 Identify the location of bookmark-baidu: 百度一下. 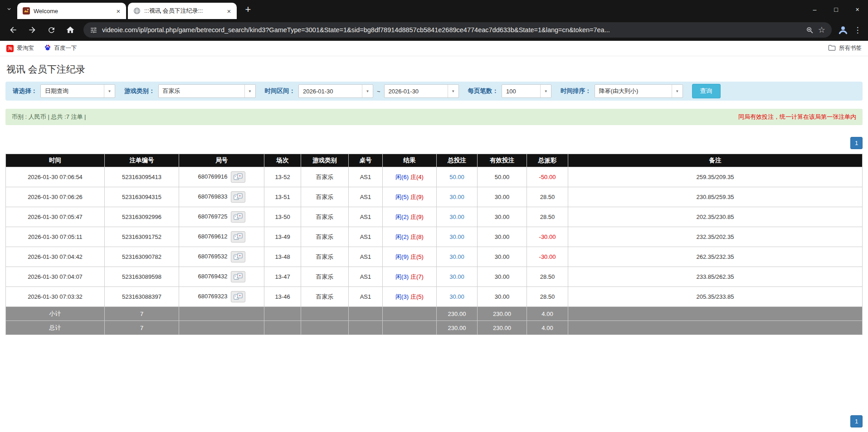
(61, 48).